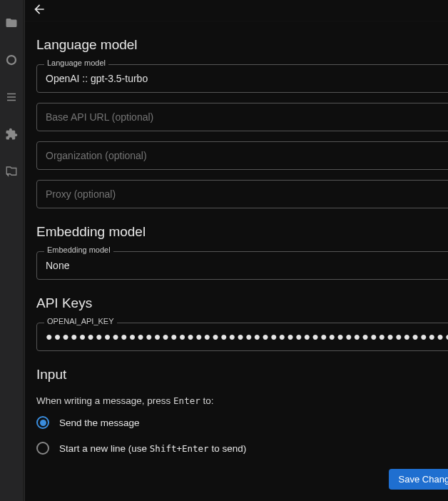 The height and width of the screenshot is (501, 448). What do you see at coordinates (243, 156) in the screenshot?
I see `organization-input` at bounding box center [243, 156].